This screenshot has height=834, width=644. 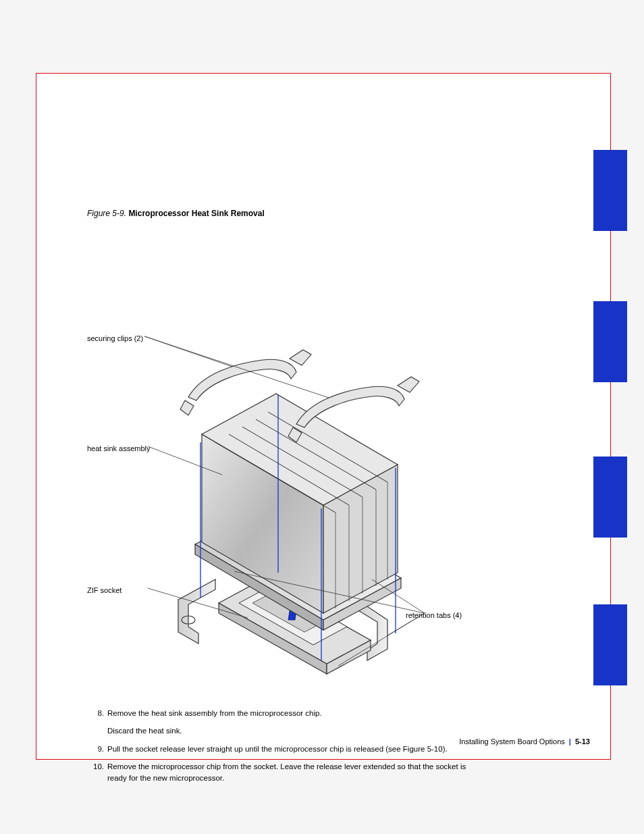 What do you see at coordinates (300, 504) in the screenshot?
I see `heatsink-fins` at bounding box center [300, 504].